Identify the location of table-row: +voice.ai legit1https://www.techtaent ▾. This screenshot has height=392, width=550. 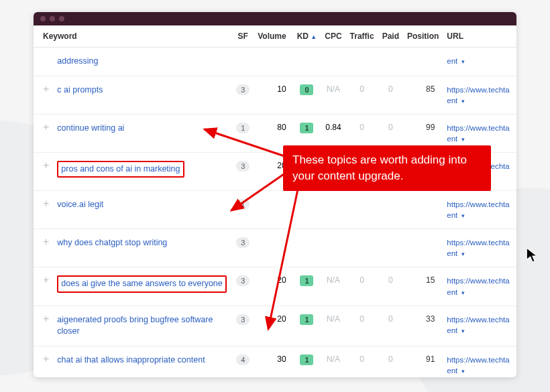
(275, 210).